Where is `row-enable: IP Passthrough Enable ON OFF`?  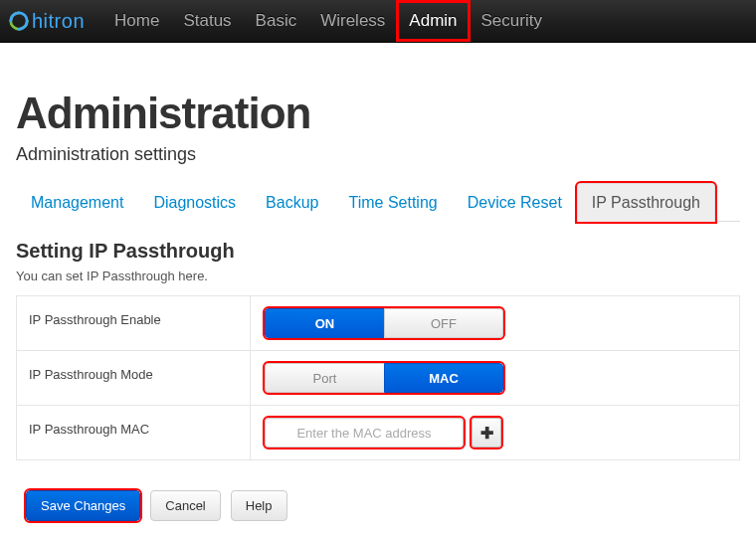 row-enable: IP Passthrough Enable ON OFF is located at coordinates (378, 324).